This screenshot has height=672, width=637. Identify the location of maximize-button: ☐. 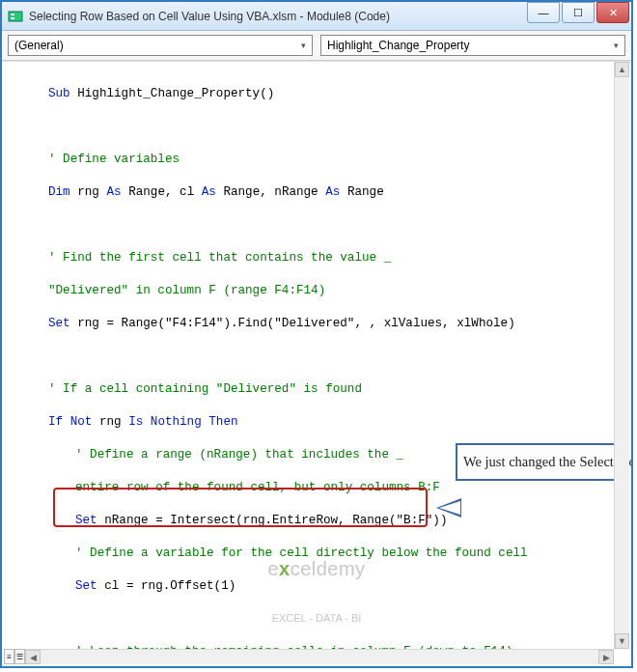
(578, 13).